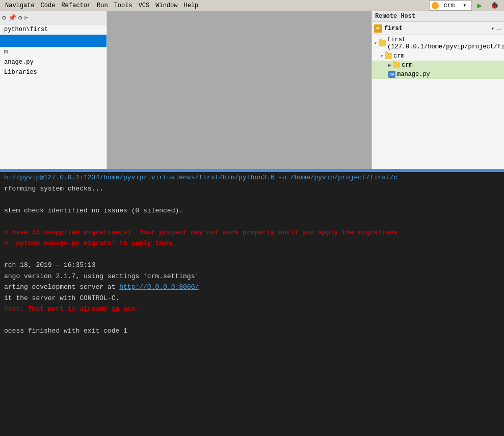 The image size is (504, 436). What do you see at coordinates (438, 16) in the screenshot?
I see `remote-host-header: Remote Host` at bounding box center [438, 16].